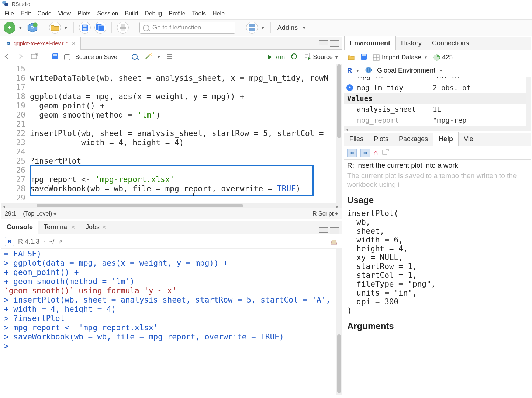 The width and height of the screenshot is (532, 398). What do you see at coordinates (85, 28) in the screenshot?
I see `save-button` at bounding box center [85, 28].